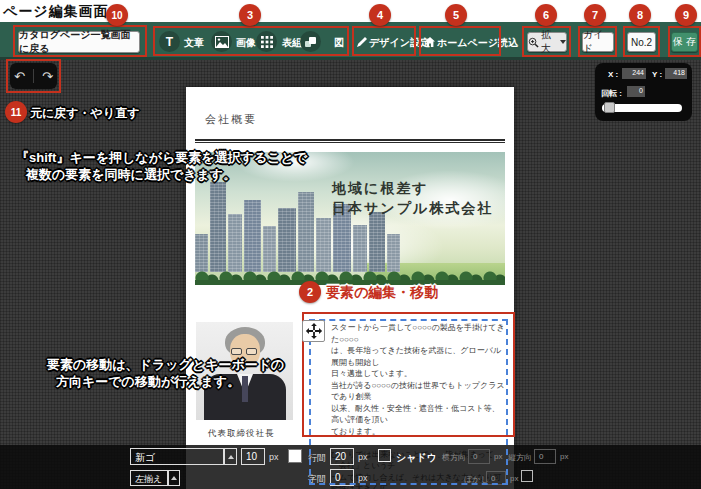 Image resolution: width=701 pixels, height=489 pixels. I want to click on insert-image-button: 画像, so click(246, 43).